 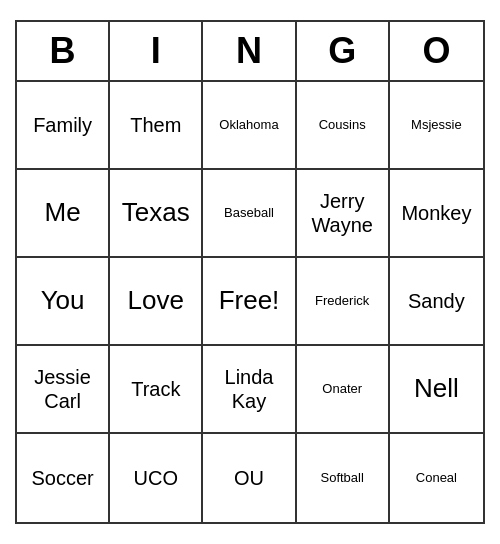 What do you see at coordinates (156, 478) in the screenshot?
I see `cell-text: UCO` at bounding box center [156, 478].